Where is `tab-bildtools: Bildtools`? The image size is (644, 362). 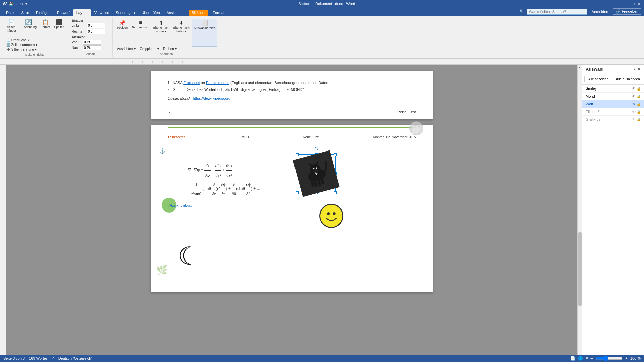 tab-bildtools: Bildtools is located at coordinates (199, 13).